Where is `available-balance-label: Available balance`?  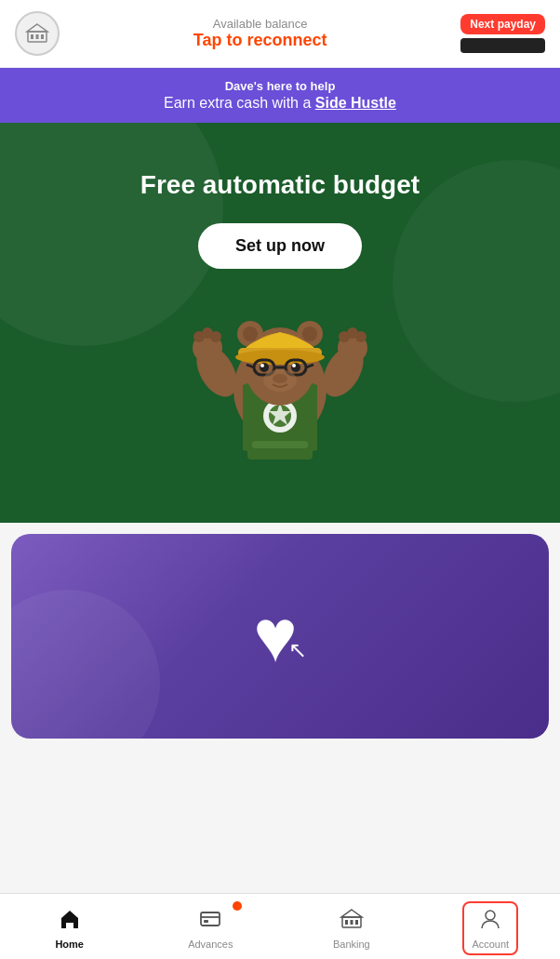 available-balance-label: Available balance is located at coordinates (260, 24).